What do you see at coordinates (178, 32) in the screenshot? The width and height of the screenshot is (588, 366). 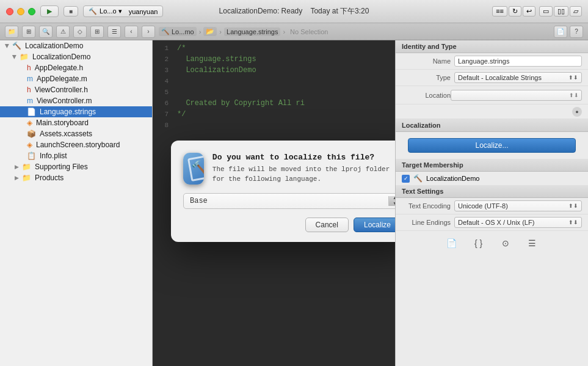 I see `breadcrumb-scheme: 🔨 Lo...mo` at bounding box center [178, 32].